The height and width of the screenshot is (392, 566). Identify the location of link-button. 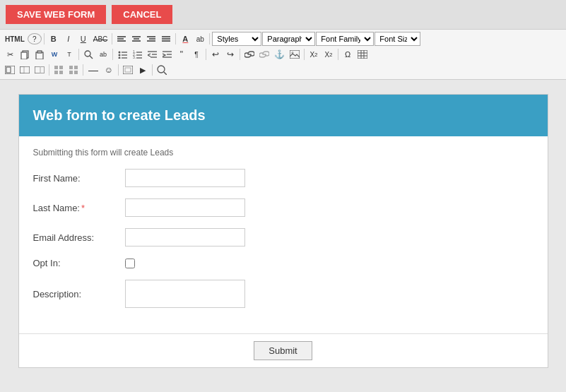
(249, 54).